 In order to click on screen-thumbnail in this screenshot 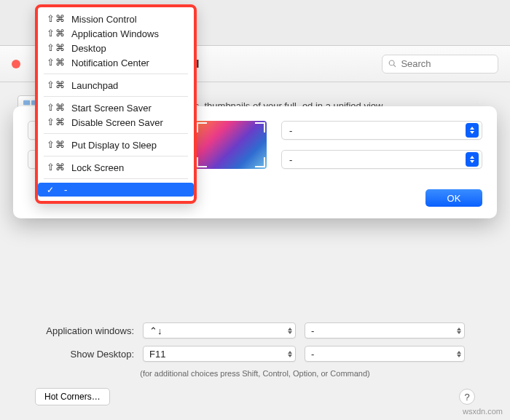, I will do `click(231, 145)`.